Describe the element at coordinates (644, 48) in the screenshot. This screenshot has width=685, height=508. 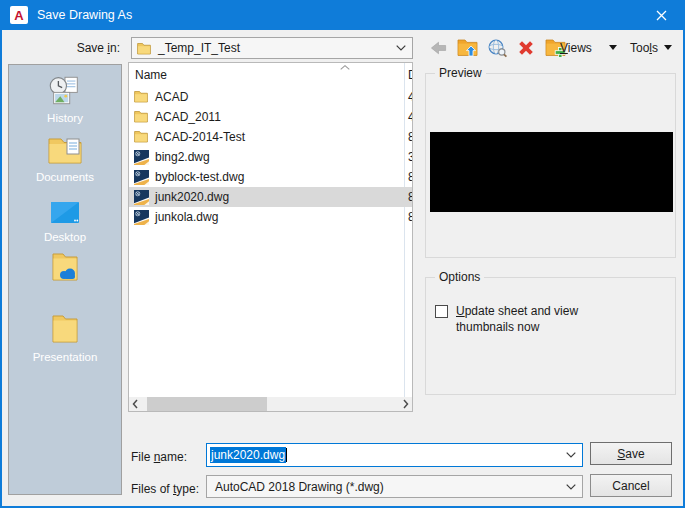
I see `tools-menu: Tools` at that location.